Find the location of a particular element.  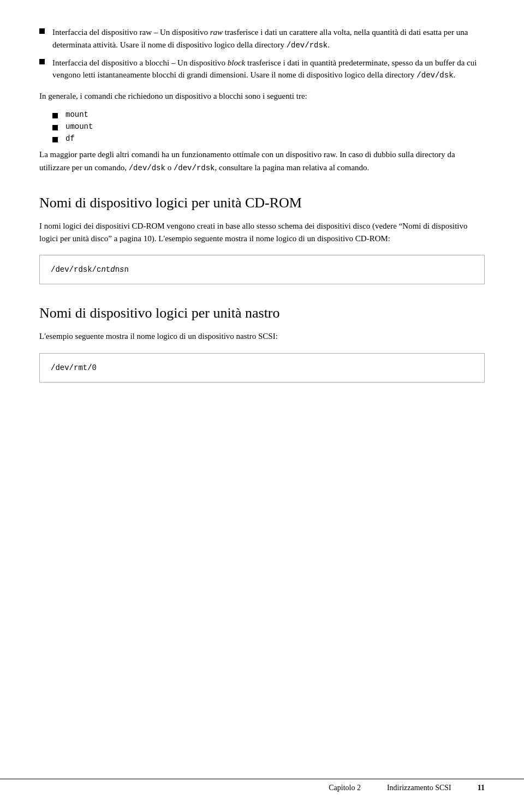

section2-code-box: /dev/rmt/0 is located at coordinates (262, 368).